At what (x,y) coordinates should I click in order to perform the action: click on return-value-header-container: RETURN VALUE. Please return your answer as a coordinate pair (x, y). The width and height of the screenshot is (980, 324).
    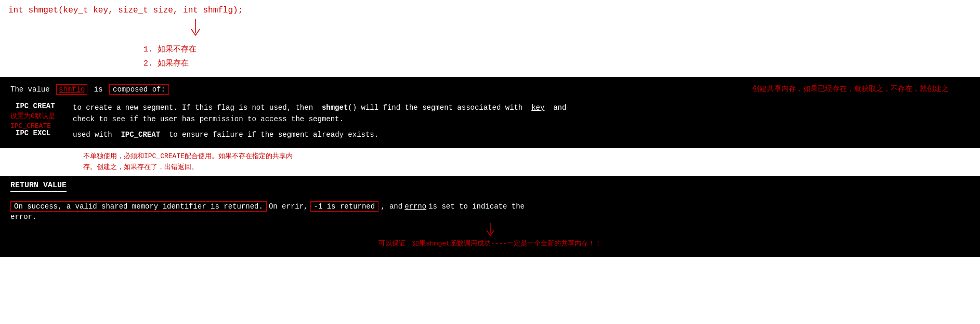
    Looking at the image, I should click on (490, 189).